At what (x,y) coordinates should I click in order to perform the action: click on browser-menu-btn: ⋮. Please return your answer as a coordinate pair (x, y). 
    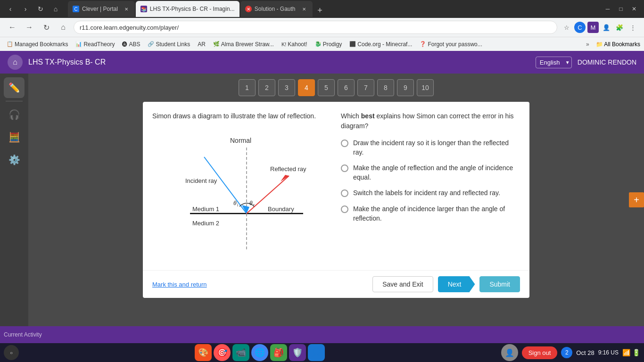
    Looking at the image, I should click on (633, 27).